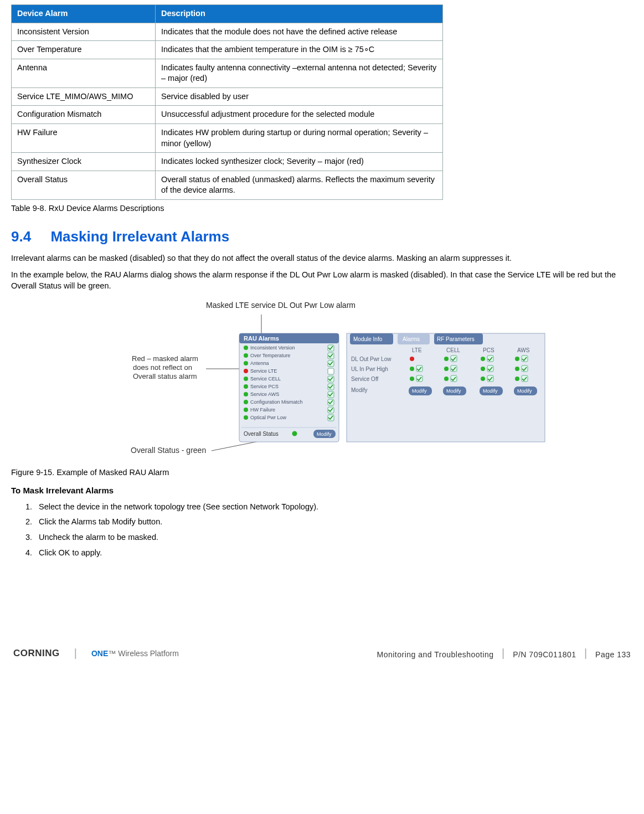  Describe the element at coordinates (227, 73) in the screenshot. I see `table-row: AntennaIndicates faulty antenna connecti…` at that location.